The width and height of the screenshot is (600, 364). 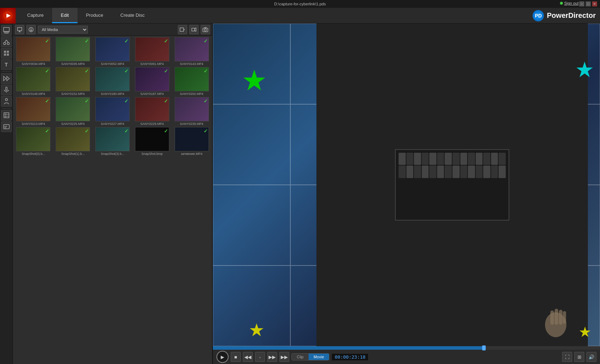 I want to click on voice-btn, so click(x=6, y=101).